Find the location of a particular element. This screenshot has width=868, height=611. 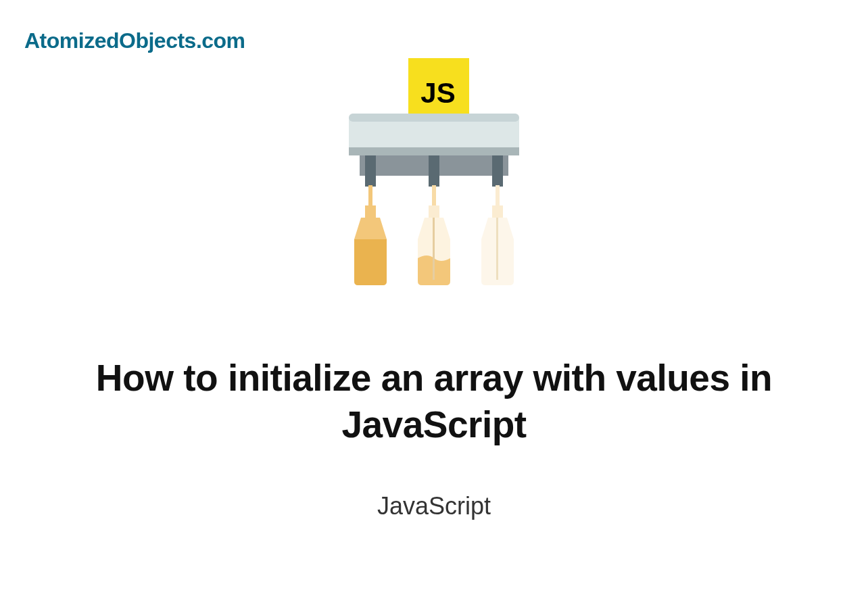

article-category: JavaScript is located at coordinates (434, 506).